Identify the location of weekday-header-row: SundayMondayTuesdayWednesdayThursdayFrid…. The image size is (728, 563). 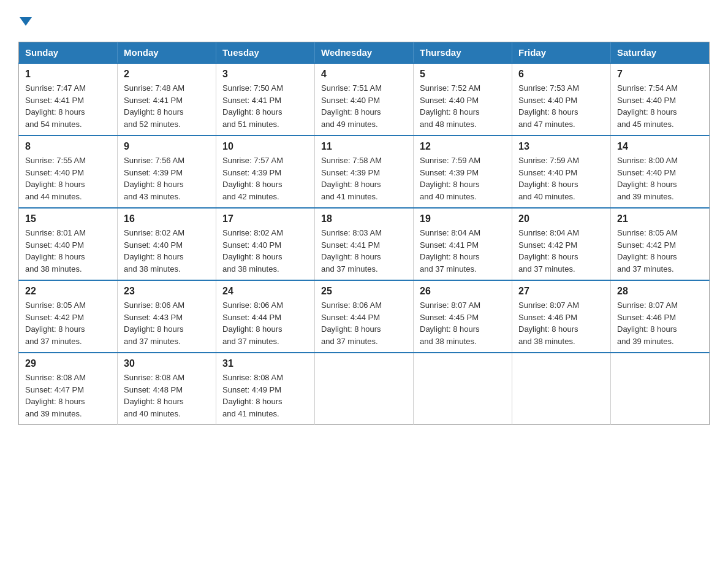
(364, 53).